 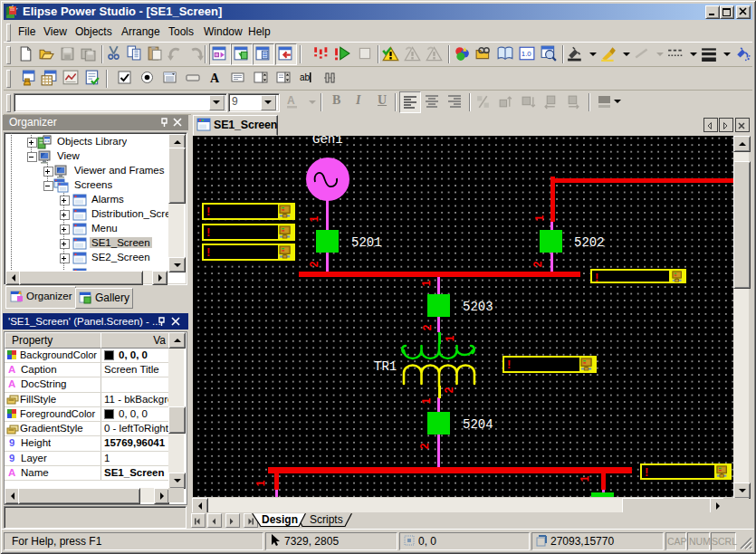 What do you see at coordinates (527, 54) in the screenshot?
I see `svg-text: 1.0` at bounding box center [527, 54].